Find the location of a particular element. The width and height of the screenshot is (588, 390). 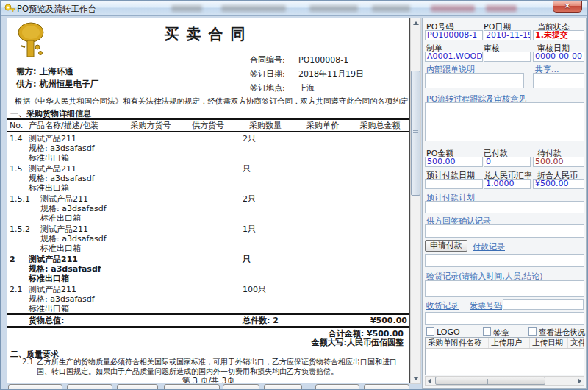

horizontal-scrollbar-thumb is located at coordinates (490, 381).